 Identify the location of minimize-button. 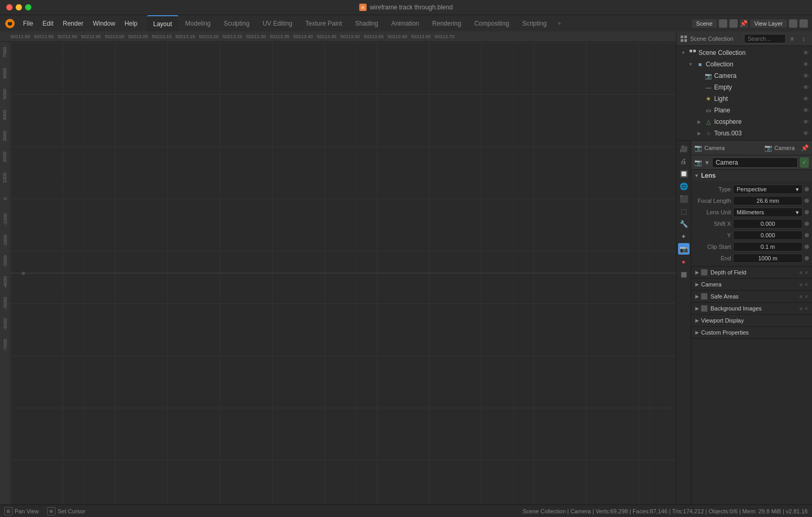
(19, 7).